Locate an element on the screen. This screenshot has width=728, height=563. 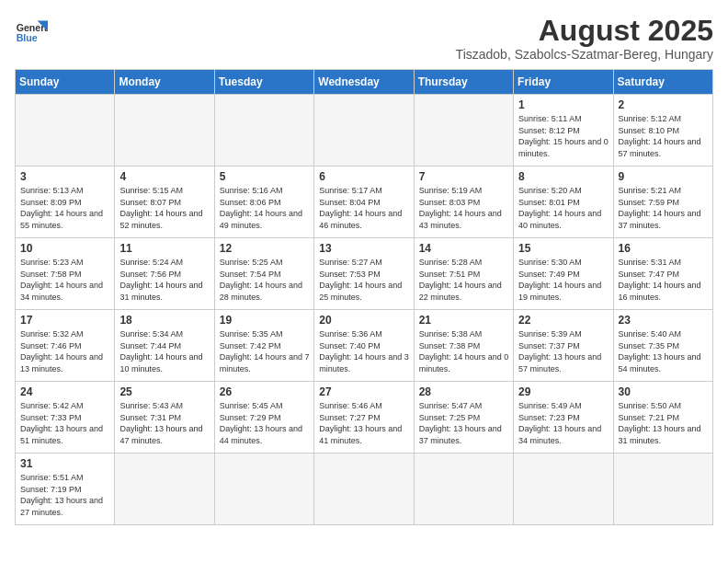
calendar-cell: 10Sunrise: 5:23 AM Sunset: 7:58 PM Dayli… is located at coordinates (65, 274).